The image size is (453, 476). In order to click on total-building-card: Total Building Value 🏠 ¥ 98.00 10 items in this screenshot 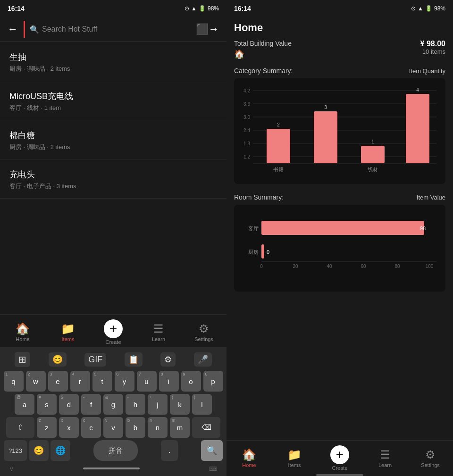, I will do `click(340, 50)`.